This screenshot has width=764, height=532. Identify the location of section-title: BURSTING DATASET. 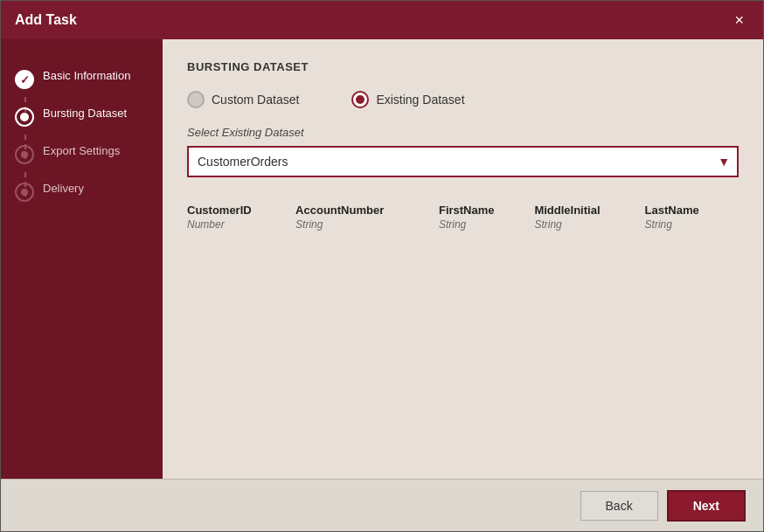
(463, 66).